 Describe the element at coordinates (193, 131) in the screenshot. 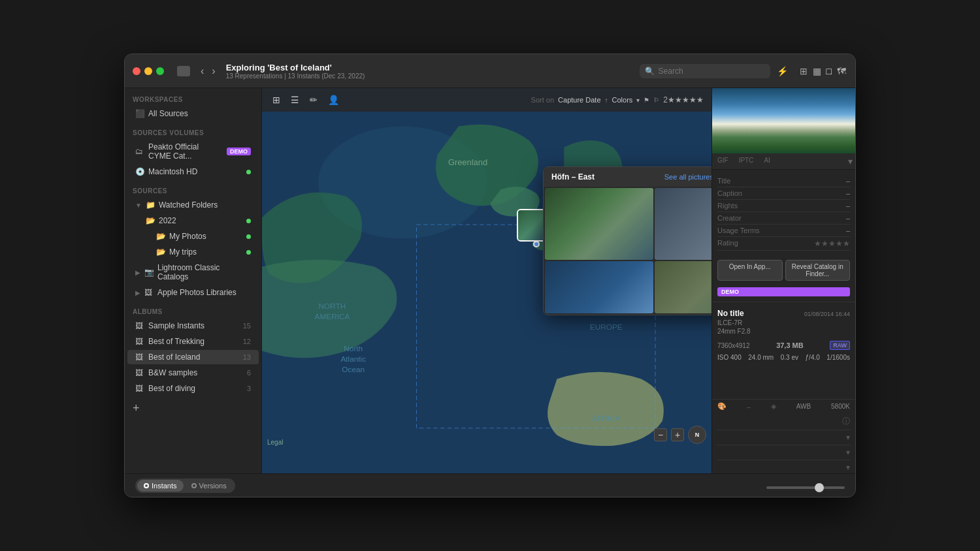

I see `sources-volumes-label: Sources Volumes` at that location.